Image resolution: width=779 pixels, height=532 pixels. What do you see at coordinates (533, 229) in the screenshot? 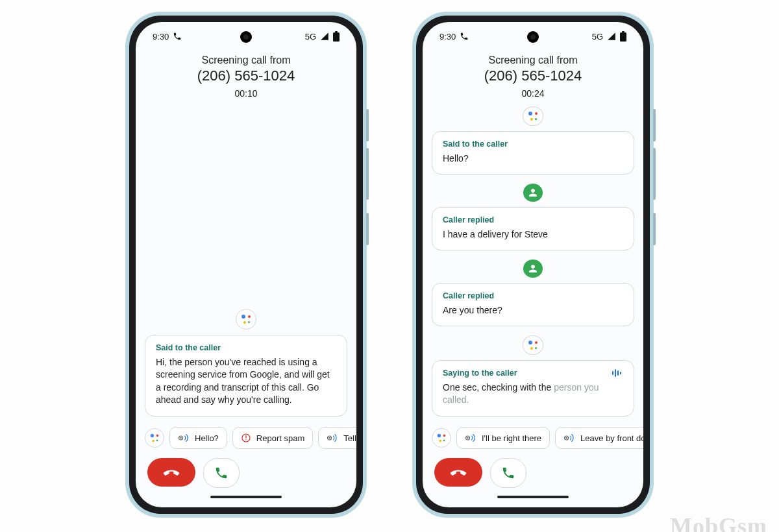
I see `transcript-card: Caller replied I have a delivery for Ste…` at bounding box center [533, 229].